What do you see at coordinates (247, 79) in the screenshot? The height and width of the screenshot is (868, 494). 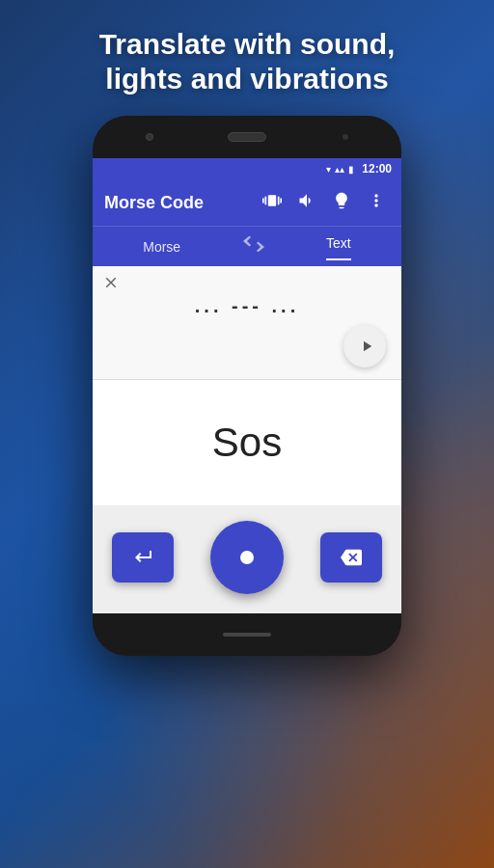 I see `headline-line2: lights and vibrations` at bounding box center [247, 79].